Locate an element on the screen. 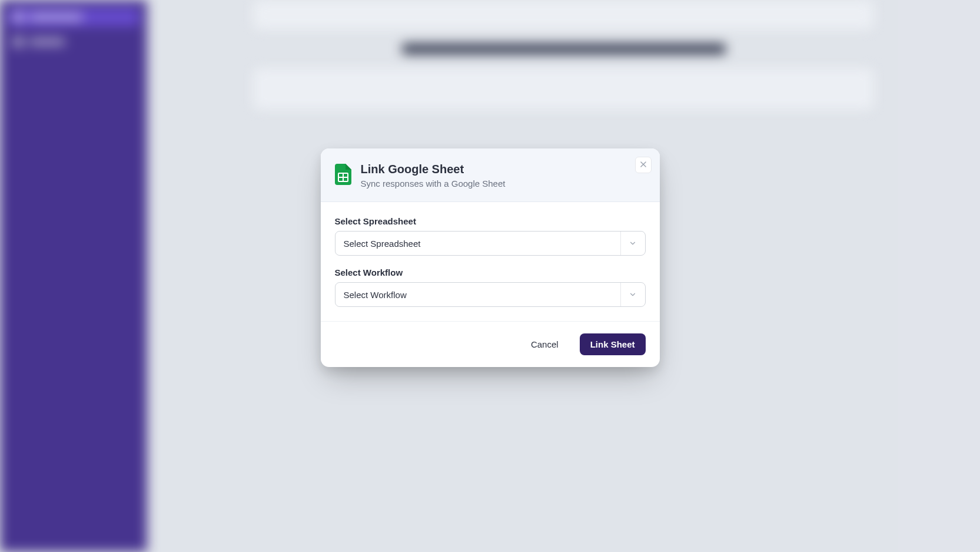 This screenshot has width=980, height=552. modal-title: Link Google Sheet is located at coordinates (433, 169).